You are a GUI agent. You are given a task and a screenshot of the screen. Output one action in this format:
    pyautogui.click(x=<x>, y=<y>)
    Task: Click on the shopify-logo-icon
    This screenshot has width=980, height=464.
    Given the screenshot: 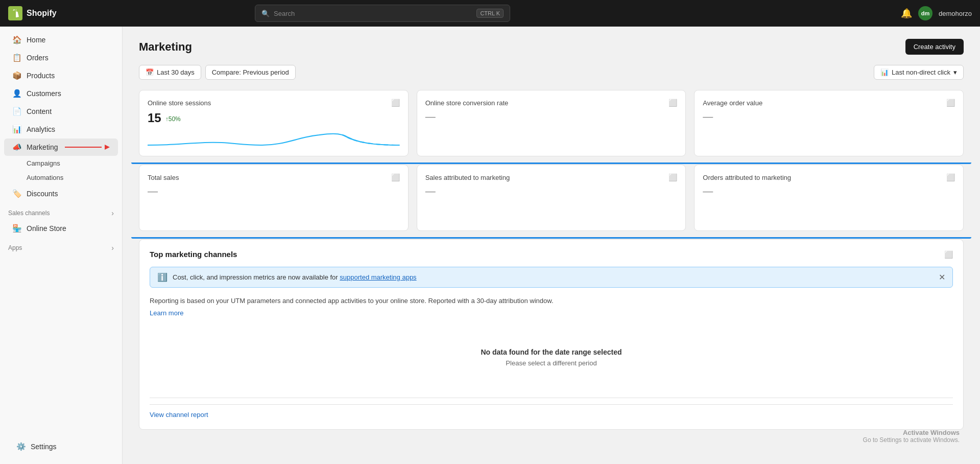 What is the action you would take?
    pyautogui.click(x=15, y=13)
    